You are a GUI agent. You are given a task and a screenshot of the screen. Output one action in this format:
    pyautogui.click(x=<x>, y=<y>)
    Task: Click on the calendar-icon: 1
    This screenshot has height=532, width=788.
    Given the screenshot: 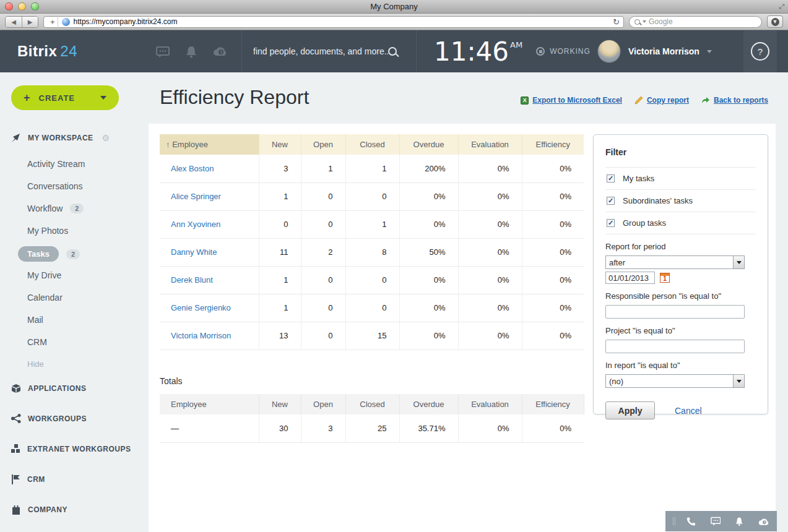 What is the action you would take?
    pyautogui.click(x=665, y=278)
    